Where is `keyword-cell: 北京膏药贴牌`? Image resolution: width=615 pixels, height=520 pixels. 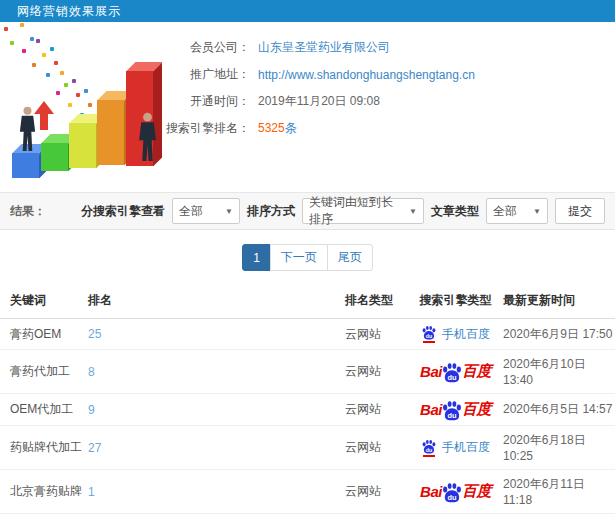 keyword-cell: 北京膏药贴牌 is located at coordinates (44, 492).